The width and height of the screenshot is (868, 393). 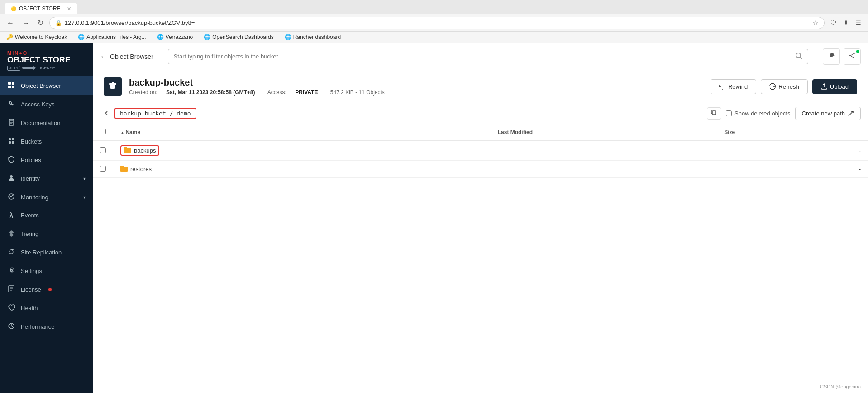 I want to click on sidebar-item-settings-label: Settings, so click(x=32, y=271).